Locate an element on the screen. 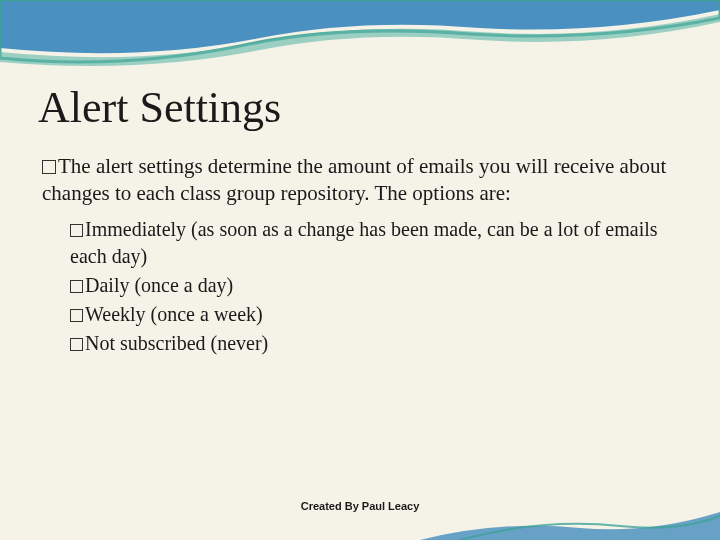  list-item: Weekly (once a week) is located at coordinates (376, 314).